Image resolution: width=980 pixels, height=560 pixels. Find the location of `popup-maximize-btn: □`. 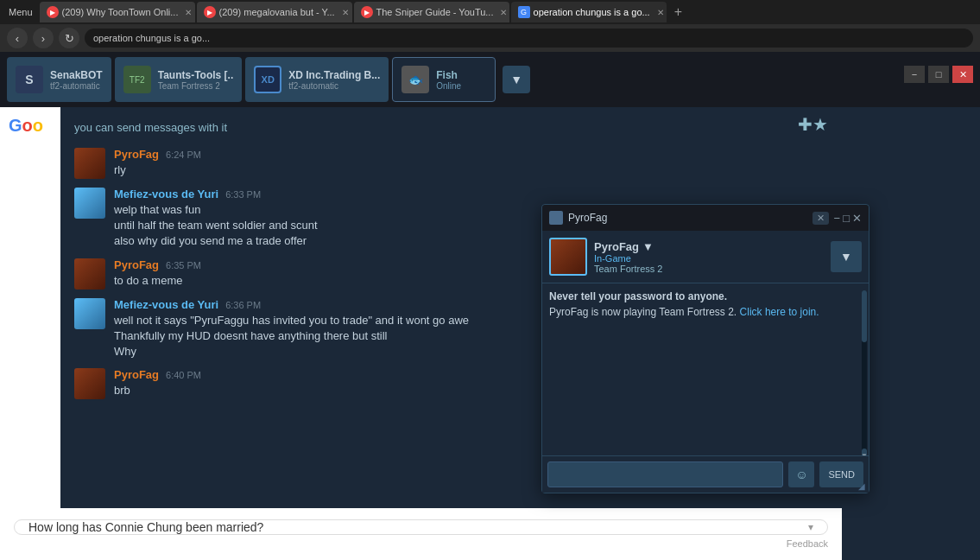

popup-maximize-btn: □ is located at coordinates (846, 218).